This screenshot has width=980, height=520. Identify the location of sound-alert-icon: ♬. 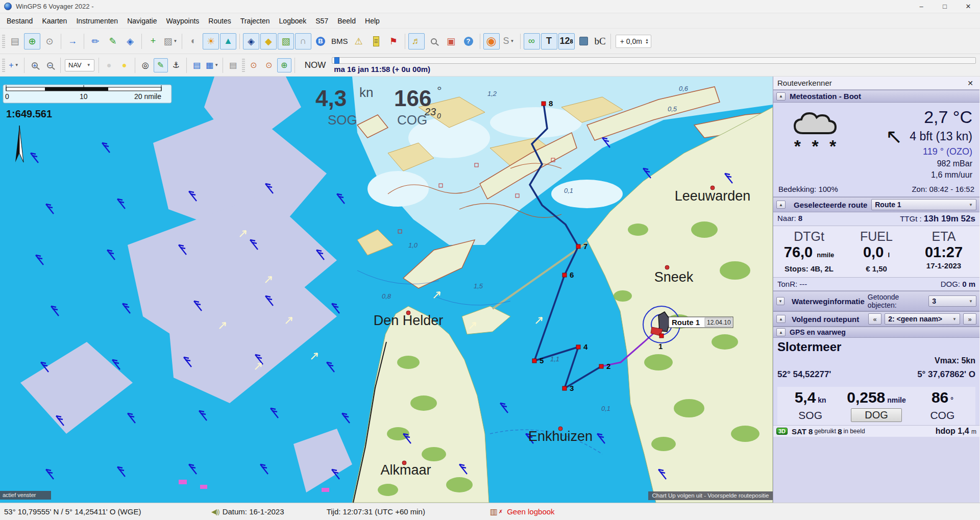
(416, 41).